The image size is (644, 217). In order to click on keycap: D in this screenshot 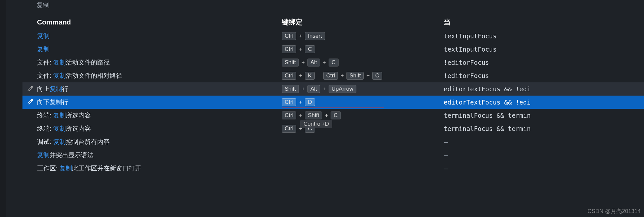, I will do `click(310, 102)`.